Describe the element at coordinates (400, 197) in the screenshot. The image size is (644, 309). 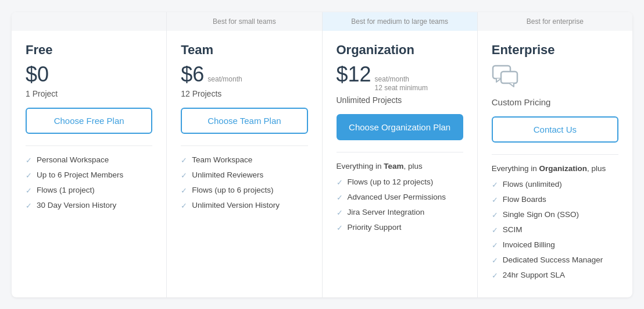
I see `list-item: ✓Advanced User Permissions` at that location.